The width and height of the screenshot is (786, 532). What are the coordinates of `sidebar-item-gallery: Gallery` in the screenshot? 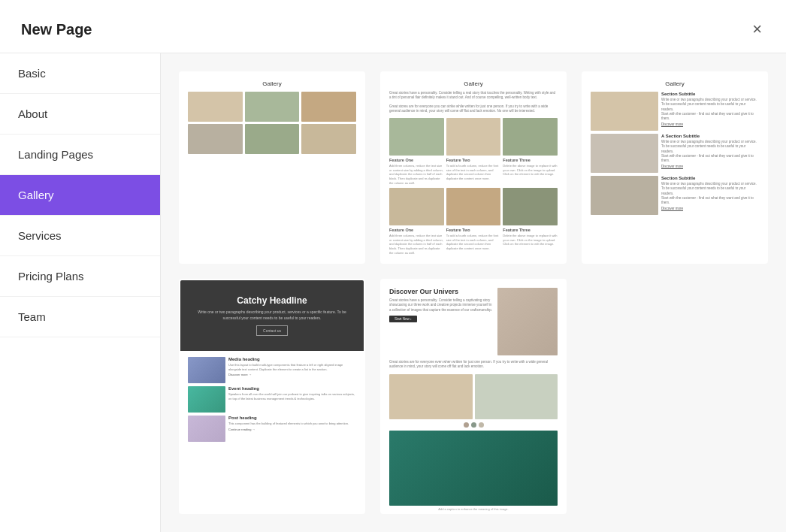 It's located at (80, 195).